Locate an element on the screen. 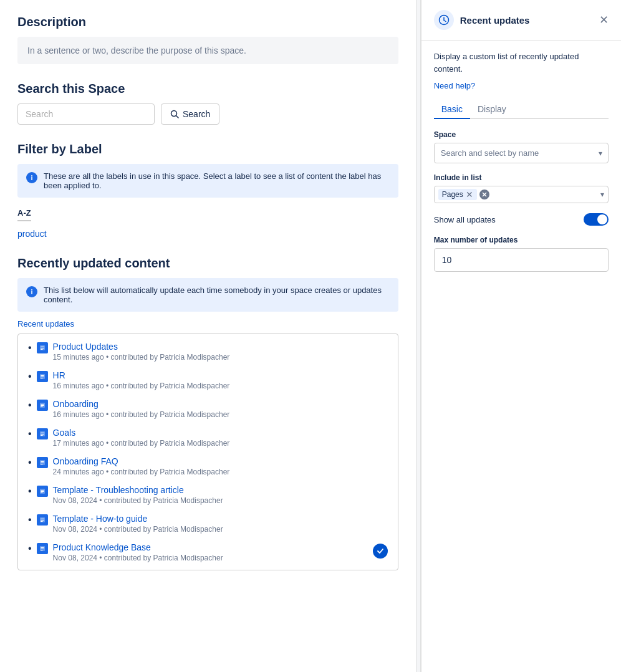  update-content: HR16 minutes ago • contributed by Patric… is located at coordinates (221, 380).